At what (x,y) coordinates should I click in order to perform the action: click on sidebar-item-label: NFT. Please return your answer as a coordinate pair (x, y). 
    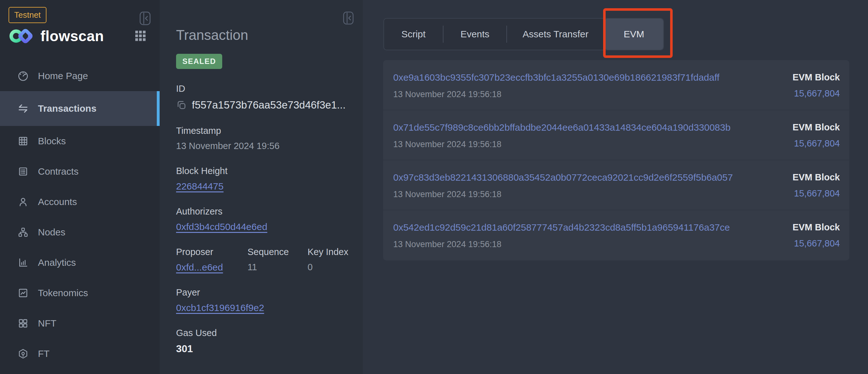
    Looking at the image, I should click on (47, 323).